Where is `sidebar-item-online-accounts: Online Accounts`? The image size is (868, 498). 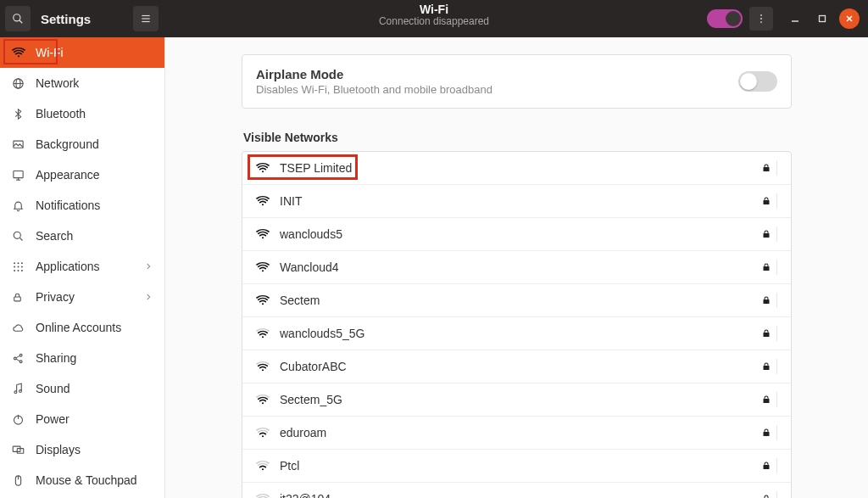 sidebar-item-online-accounts: Online Accounts is located at coordinates (82, 327).